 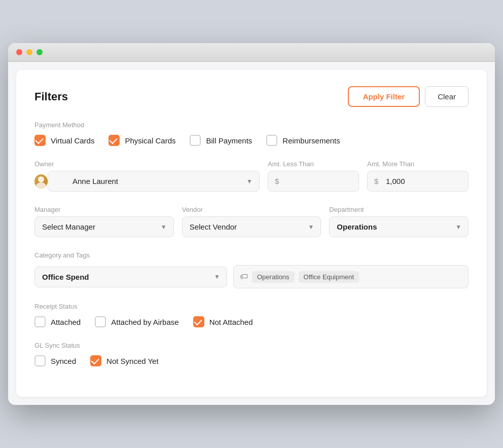 What do you see at coordinates (104, 210) in the screenshot?
I see `manager-label: Manager` at bounding box center [104, 210].